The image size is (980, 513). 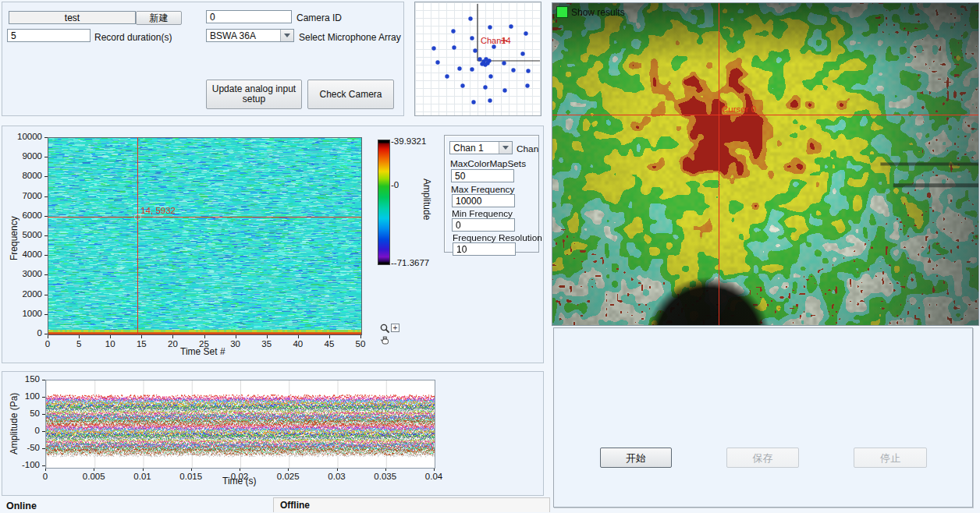 What do you see at coordinates (26, 254) in the screenshot?
I see `spectrogram-ytick: 4000` at bounding box center [26, 254].